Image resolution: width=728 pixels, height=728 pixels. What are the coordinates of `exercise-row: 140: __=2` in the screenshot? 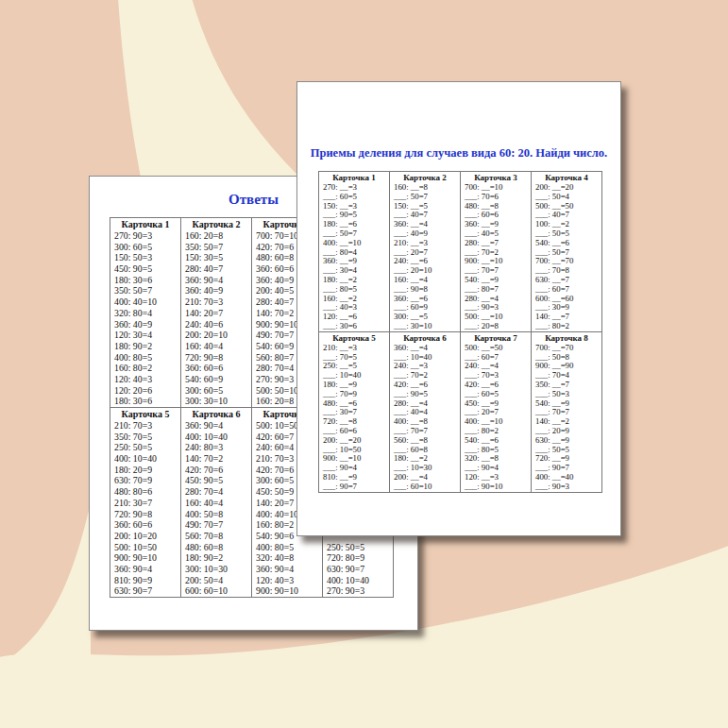 It's located at (567, 422).